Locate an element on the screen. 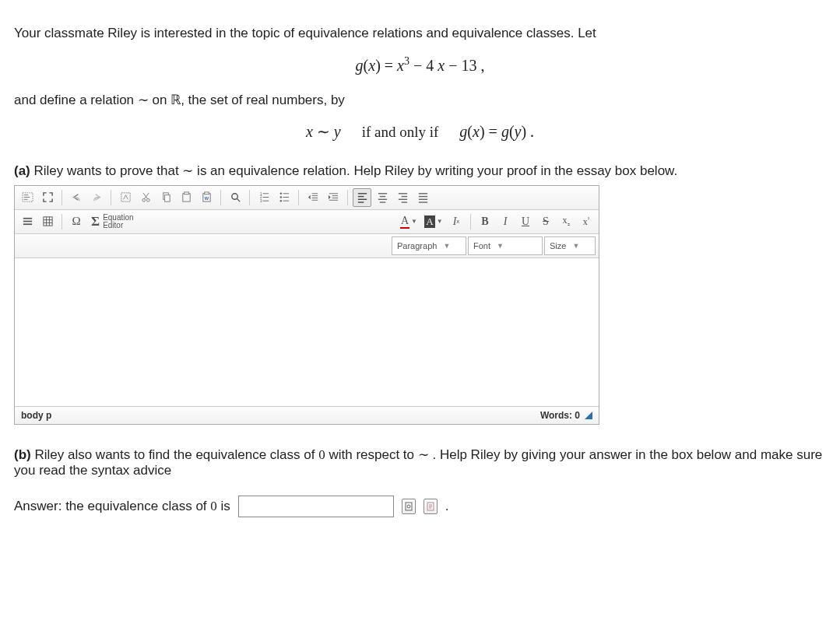 Image resolution: width=840 pixels, height=627 pixels. part-a-label: (a) is located at coordinates (22, 171).